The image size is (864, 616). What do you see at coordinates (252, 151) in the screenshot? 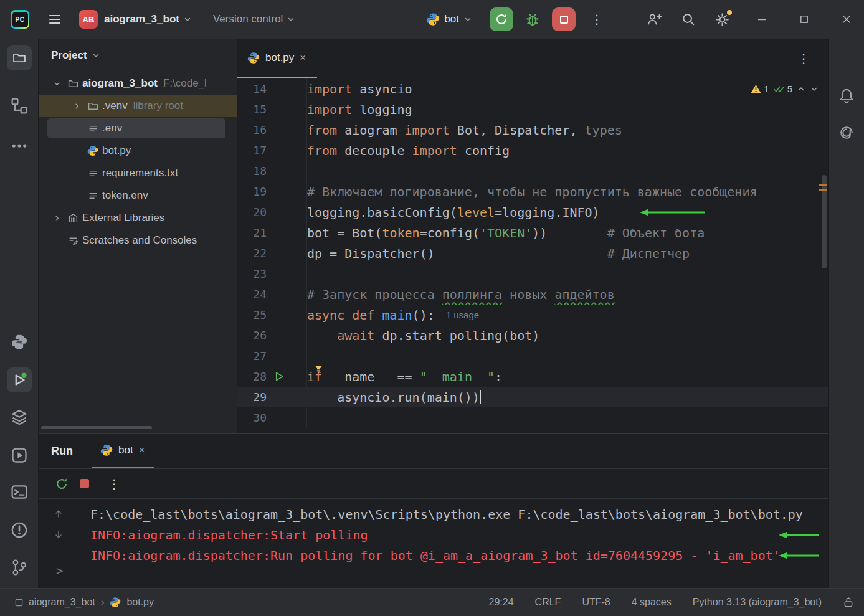
I see `line-number: 17` at bounding box center [252, 151].